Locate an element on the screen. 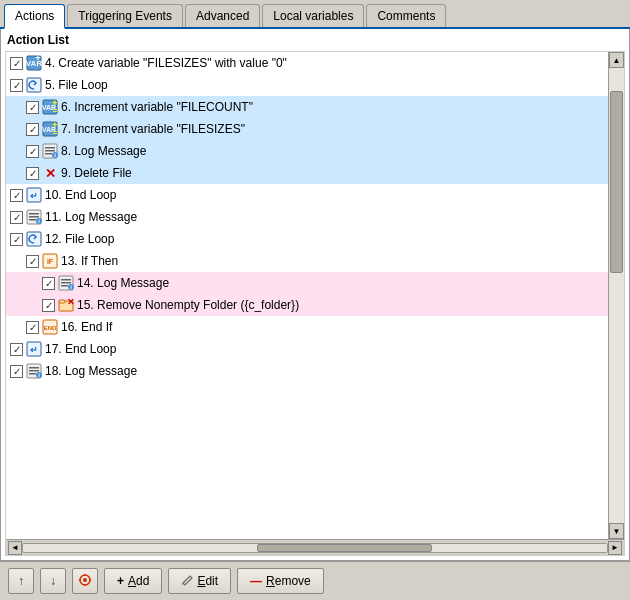  item-text-13: 13. is located at coordinates (70, 261).